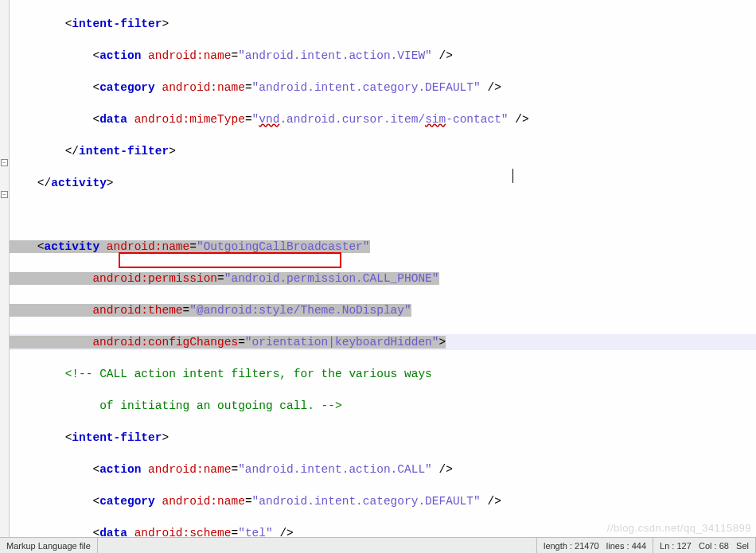 The width and height of the screenshot is (756, 553). I want to click on code-line: android:permission="android.permission.C…, so click(383, 278).